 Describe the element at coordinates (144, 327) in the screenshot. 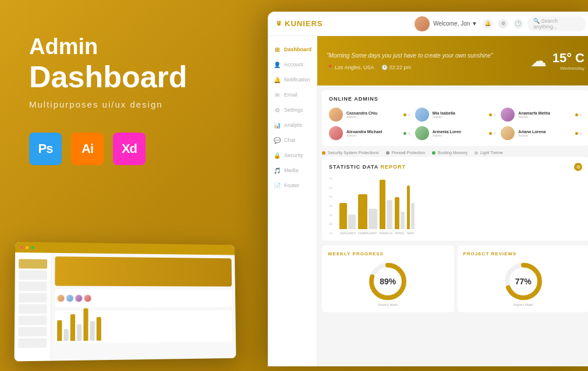

I see `small-chart-area` at that location.